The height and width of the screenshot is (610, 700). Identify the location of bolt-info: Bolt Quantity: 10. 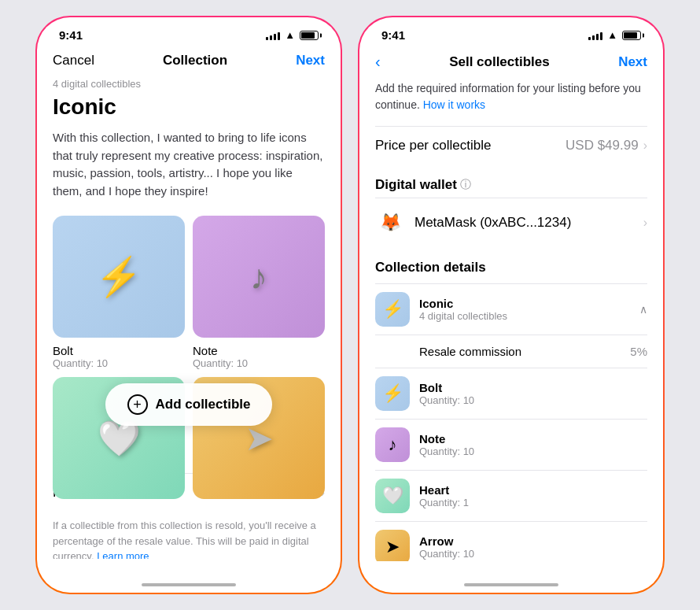
(533, 394).